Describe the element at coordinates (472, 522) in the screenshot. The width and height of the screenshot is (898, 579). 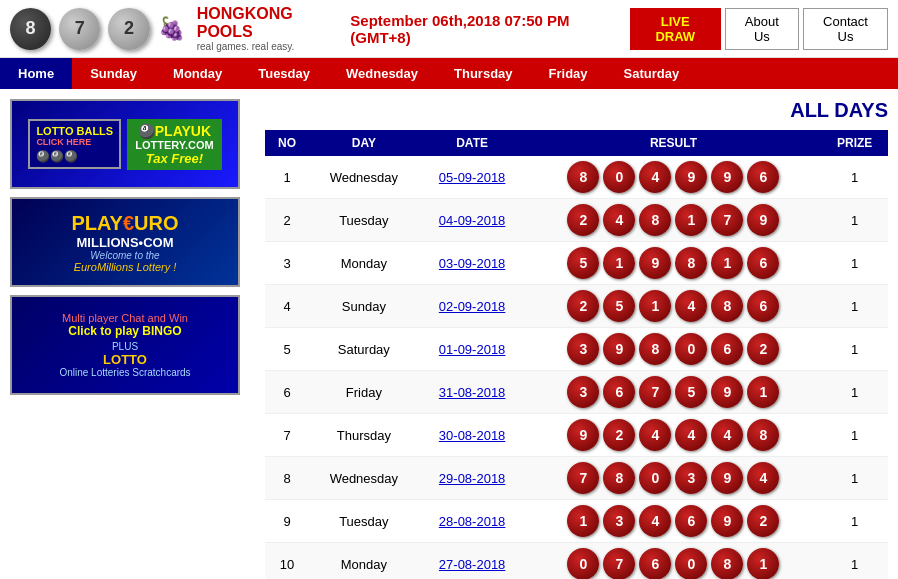
I see `cell-date: 28-08-2018` at that location.